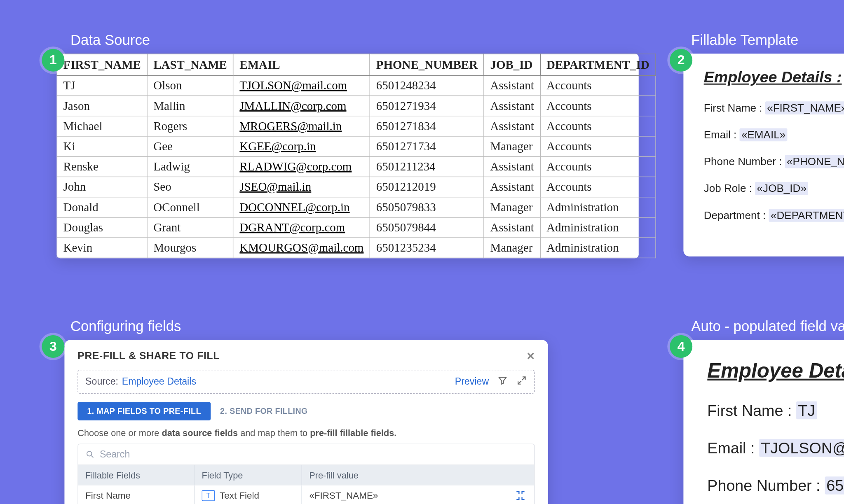 Image resolution: width=844 pixels, height=504 pixels. I want to click on email-link: DOCONNEL@corp.in, so click(302, 208).